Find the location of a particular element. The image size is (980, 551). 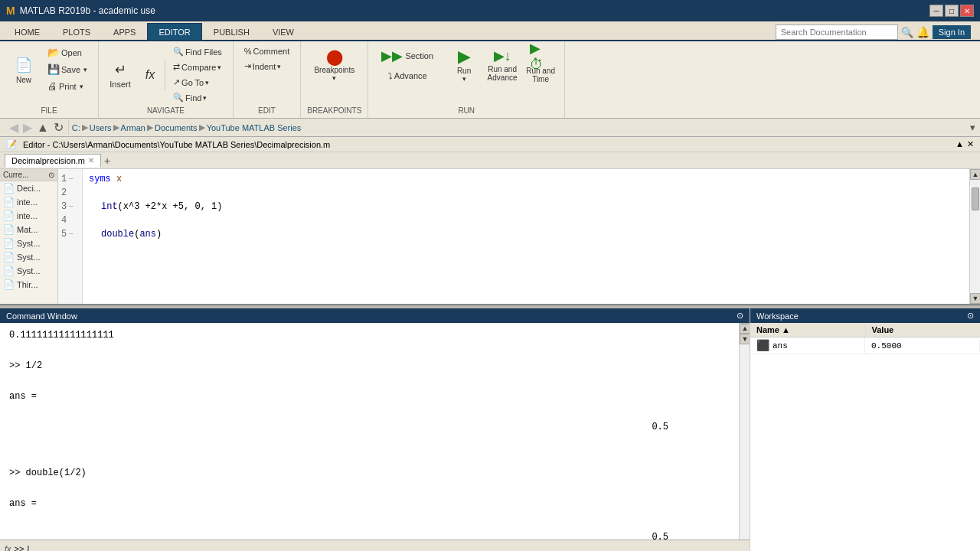

find-dropdown-icon: ▾ is located at coordinates (205, 98).